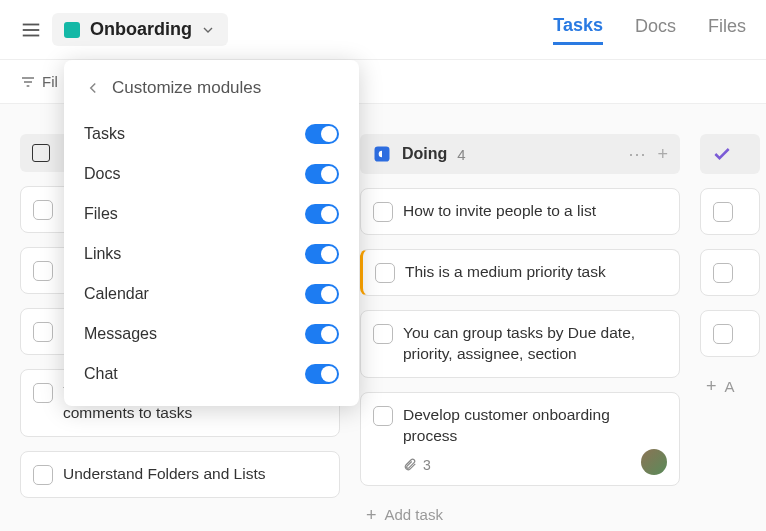  I want to click on module-item-messages: Messages, so click(212, 334).